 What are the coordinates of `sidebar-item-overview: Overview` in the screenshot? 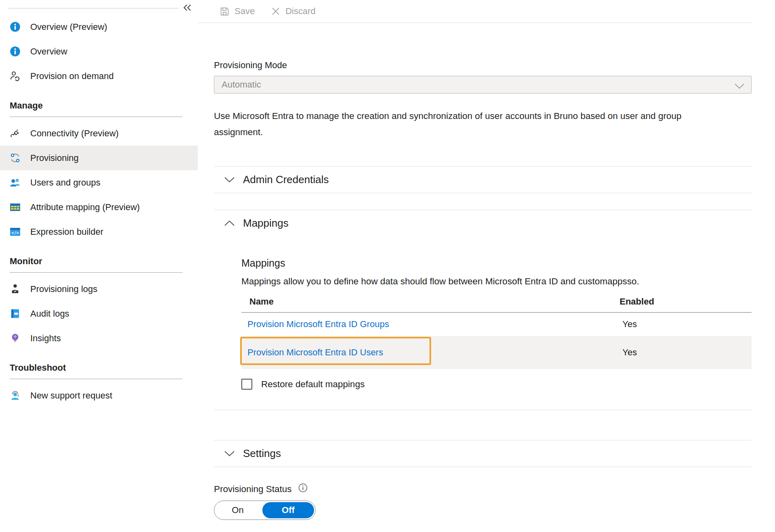 It's located at (99, 52).